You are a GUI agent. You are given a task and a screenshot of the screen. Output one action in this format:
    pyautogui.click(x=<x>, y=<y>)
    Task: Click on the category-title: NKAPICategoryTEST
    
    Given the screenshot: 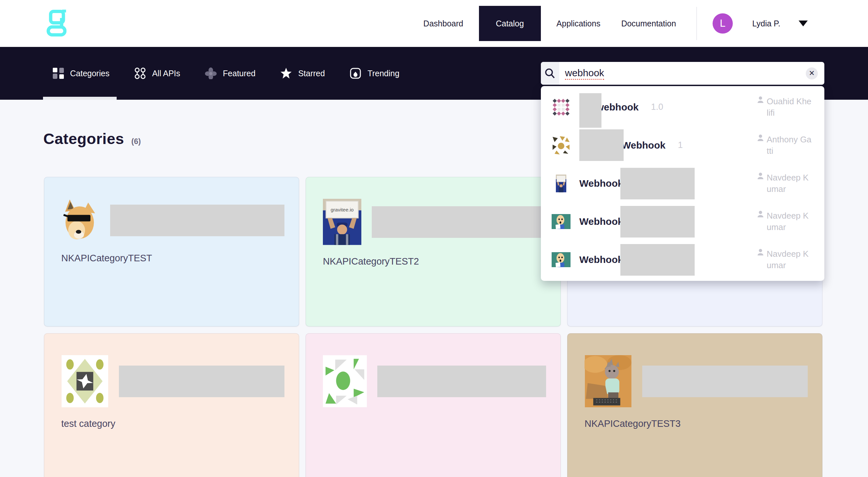 What is the action you would take?
    pyautogui.click(x=173, y=258)
    